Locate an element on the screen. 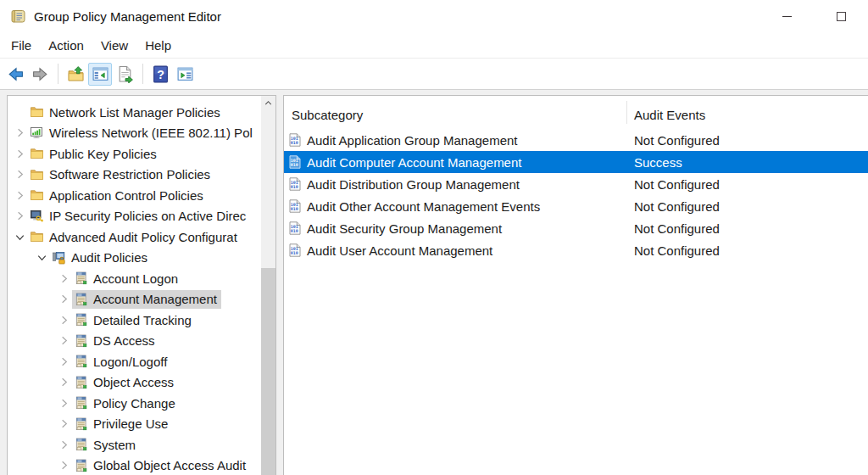 This screenshot has height=475, width=868. tree-item-policy-change: Policy Change is located at coordinates (134, 404).